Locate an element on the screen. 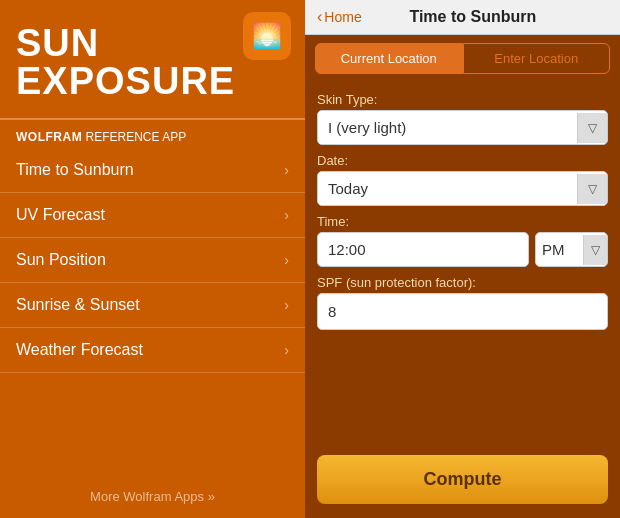  back-chevron-icon: ‹ is located at coordinates (320, 17).